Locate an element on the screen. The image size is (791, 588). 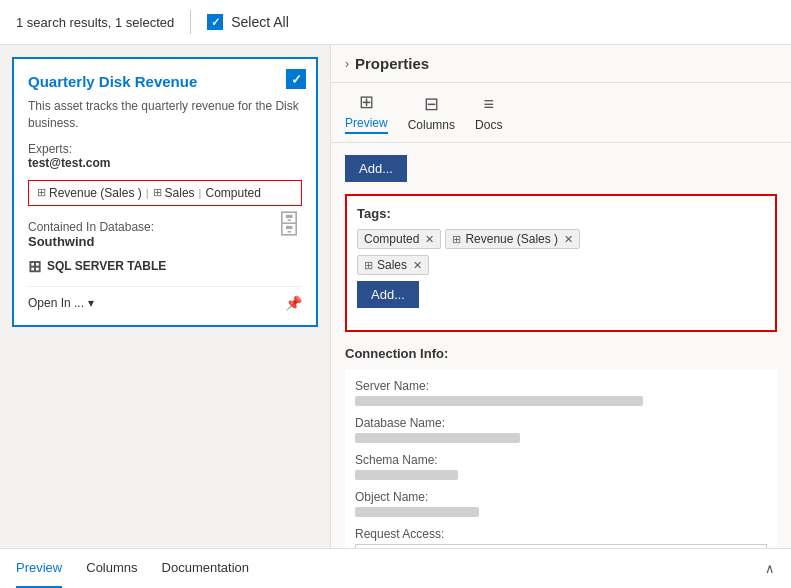
bottom-tab-bar: Preview Columns Documentation ∧ is located at coordinates (396, 568).